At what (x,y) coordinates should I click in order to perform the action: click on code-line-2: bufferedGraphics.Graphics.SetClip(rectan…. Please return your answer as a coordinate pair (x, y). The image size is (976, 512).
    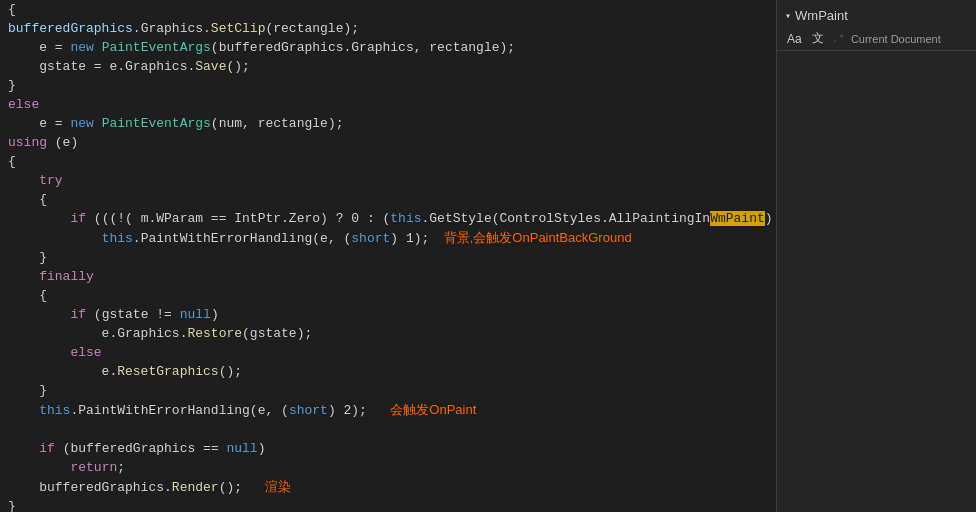
    Looking at the image, I should click on (388, 28).